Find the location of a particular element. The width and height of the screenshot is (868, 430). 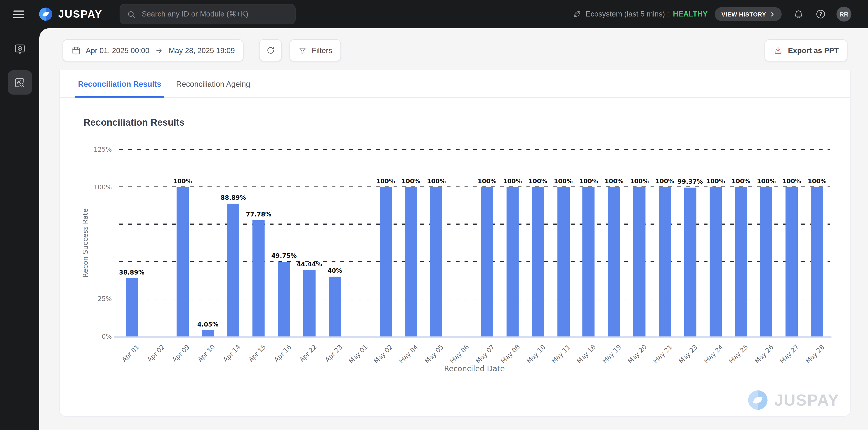

bar-value-label: 44.44% is located at coordinates (309, 264).